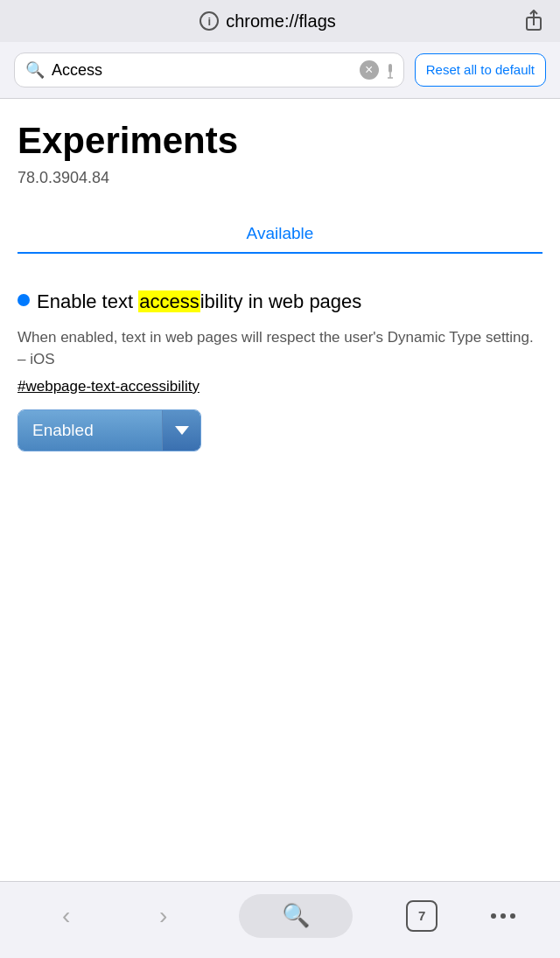 This screenshot has height=958, width=560. What do you see at coordinates (109, 430) in the screenshot?
I see `flag-dropdown: Enabled` at bounding box center [109, 430].